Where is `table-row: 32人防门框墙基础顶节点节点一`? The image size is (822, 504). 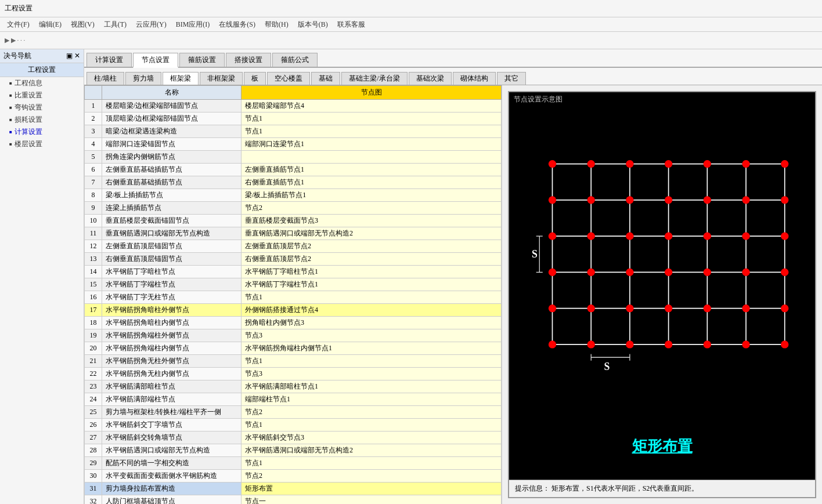
table-row: 32人防门框墙基础顶节点节点一 is located at coordinates (293, 500).